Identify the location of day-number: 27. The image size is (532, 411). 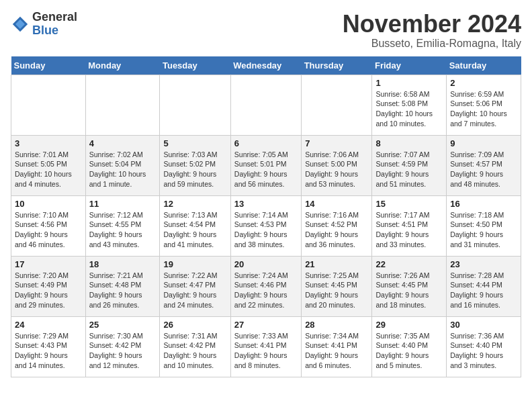
(266, 325).